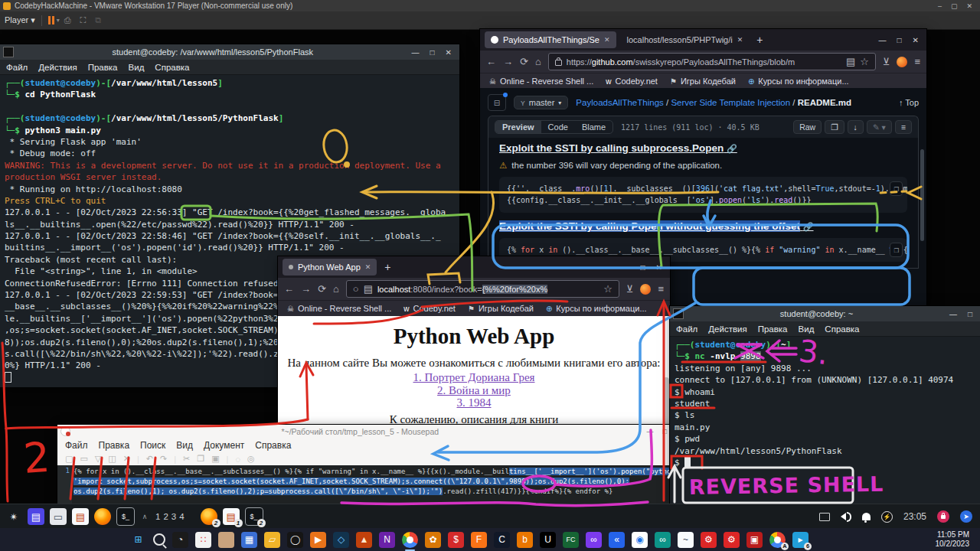  What do you see at coordinates (479, 540) in the screenshot?
I see `fl-studio-icon: F` at bounding box center [479, 540].